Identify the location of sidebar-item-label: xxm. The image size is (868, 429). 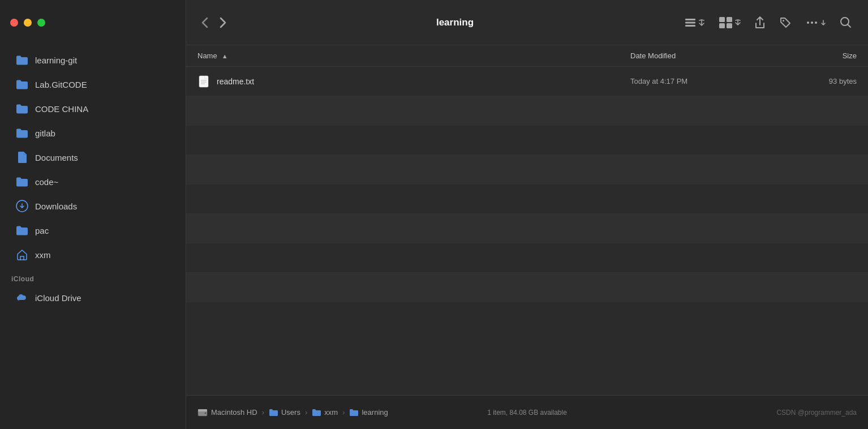
(43, 255).